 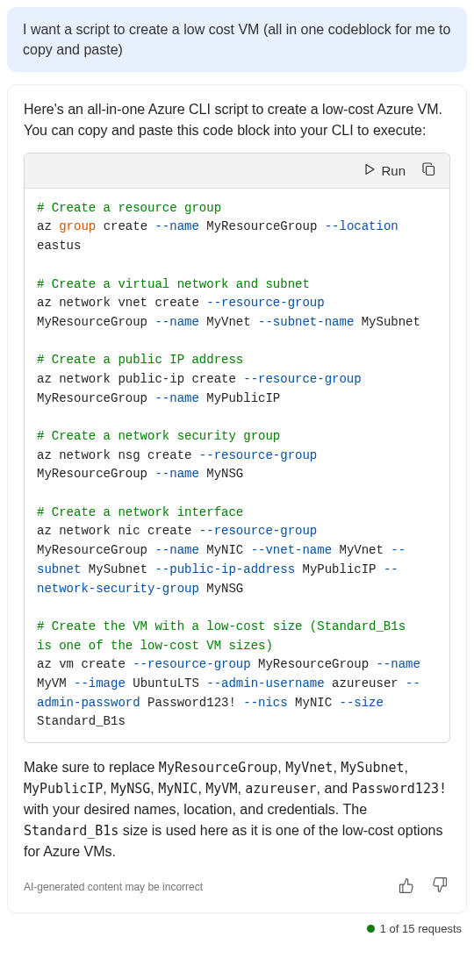 What do you see at coordinates (237, 171) in the screenshot?
I see `code-toolbar: Run` at bounding box center [237, 171].